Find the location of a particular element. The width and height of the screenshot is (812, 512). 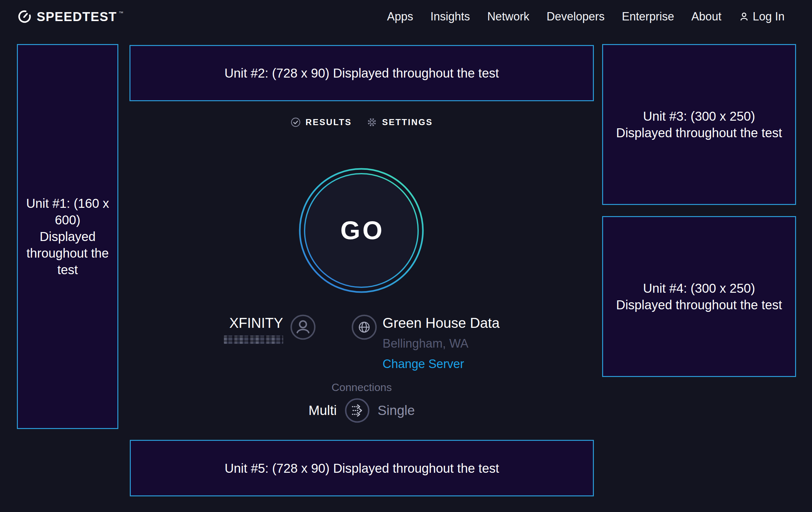

go-button: GO is located at coordinates (361, 231).